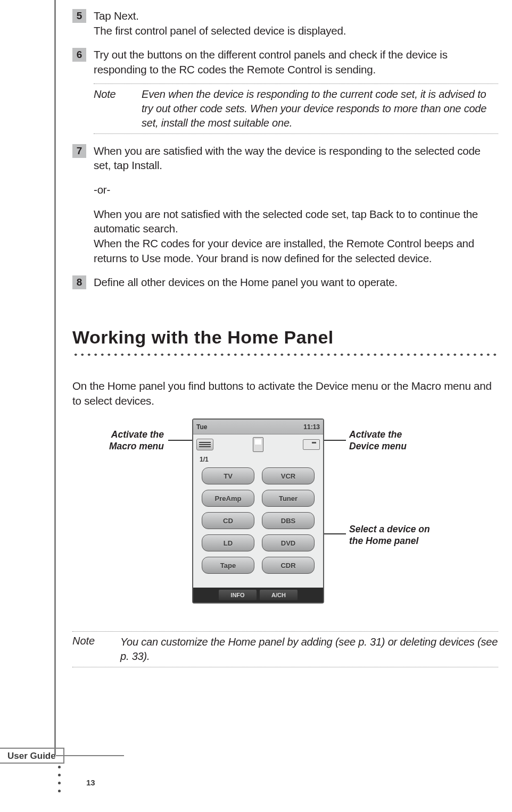 The image size is (512, 812). I want to click on device-button-dvd: DVD, so click(288, 543).